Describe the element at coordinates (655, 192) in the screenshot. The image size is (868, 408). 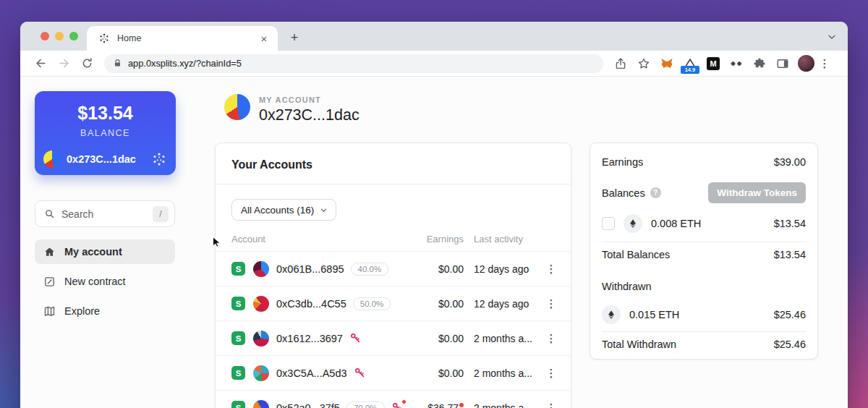
I see `help-icon: ?` at that location.